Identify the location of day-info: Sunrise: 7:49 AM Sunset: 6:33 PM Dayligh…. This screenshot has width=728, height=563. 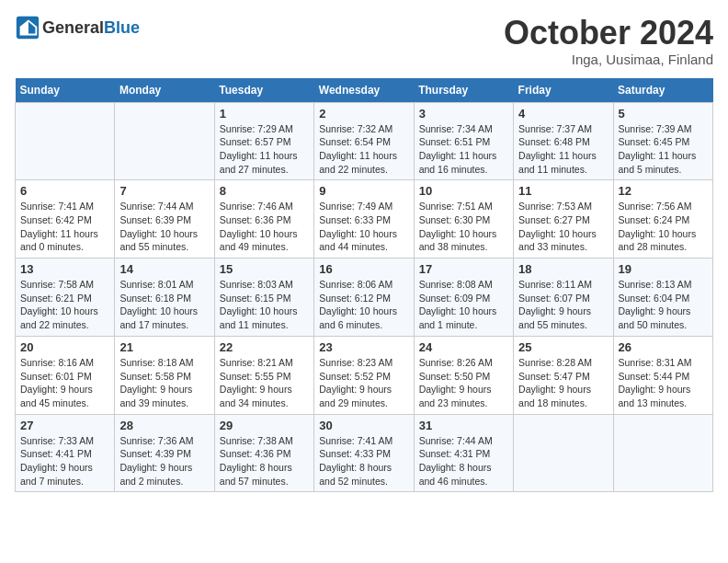
(364, 226).